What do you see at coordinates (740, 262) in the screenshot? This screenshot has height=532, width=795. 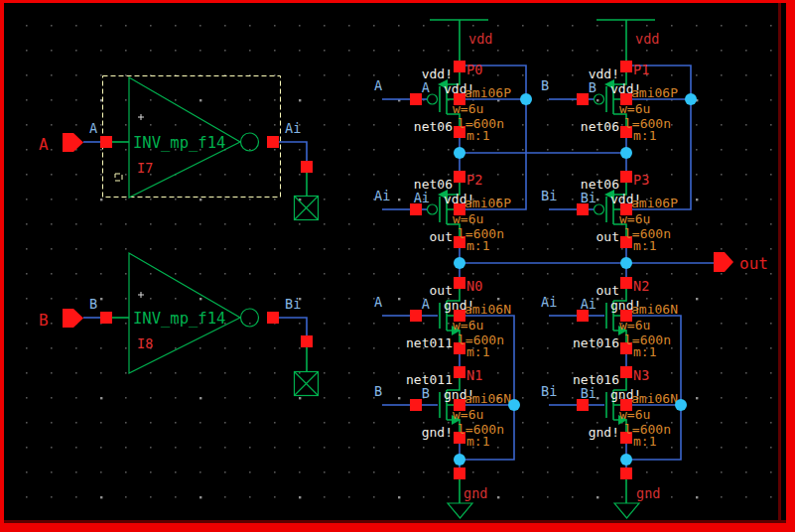 I see `output-port-out: out` at bounding box center [740, 262].